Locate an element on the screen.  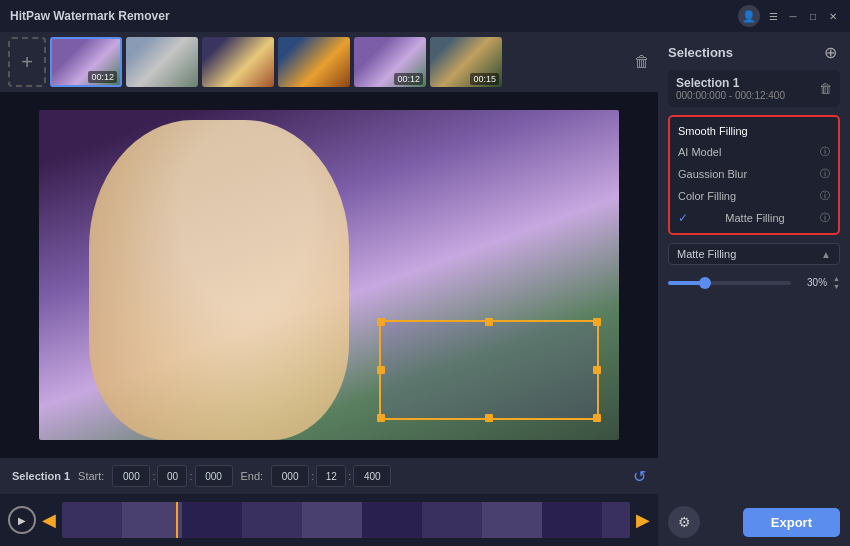
selection-item-time: 000:00:000 - 000:12:400 is located at coordinates (730, 96).